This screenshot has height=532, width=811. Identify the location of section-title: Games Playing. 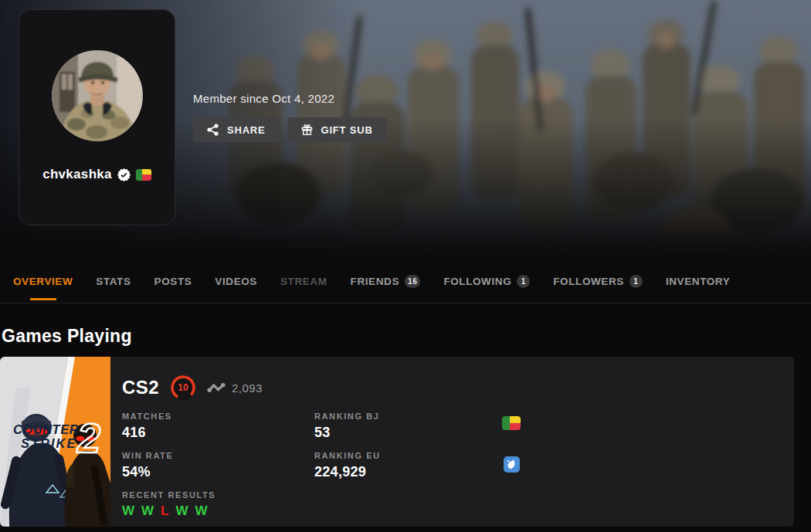
(406, 337).